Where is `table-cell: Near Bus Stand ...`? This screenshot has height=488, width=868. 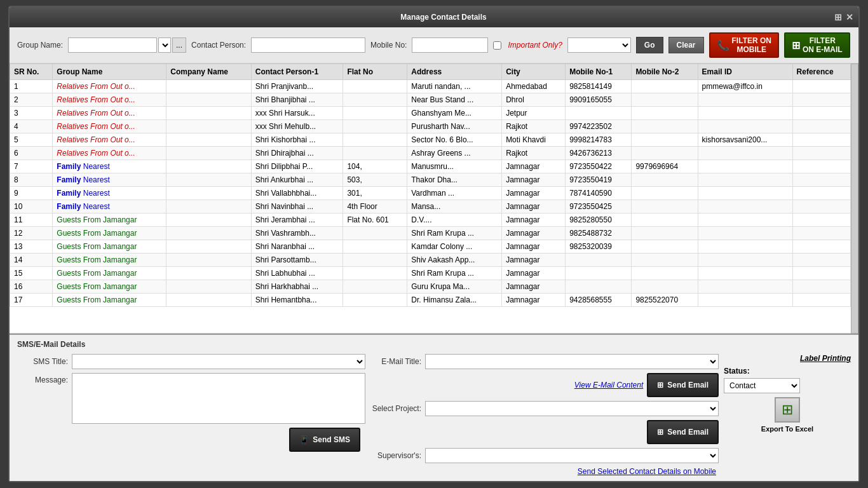 table-cell: Near Bus Stand ... is located at coordinates (455, 100).